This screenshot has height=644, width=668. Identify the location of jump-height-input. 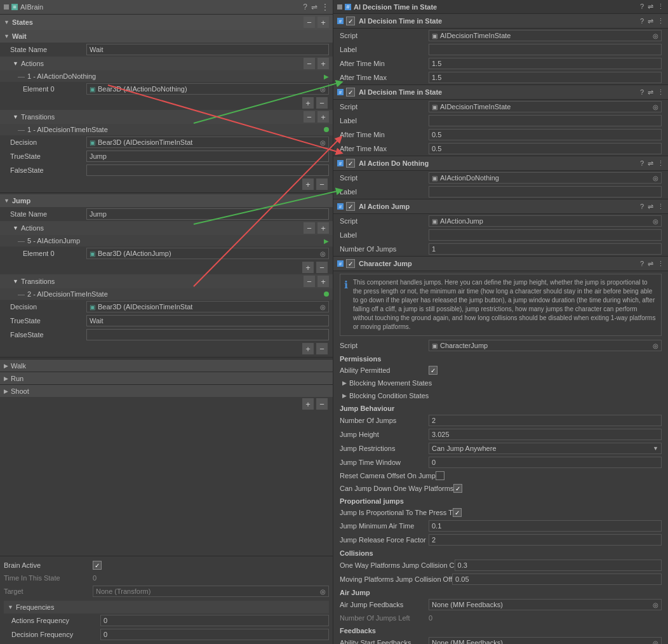
(545, 434).